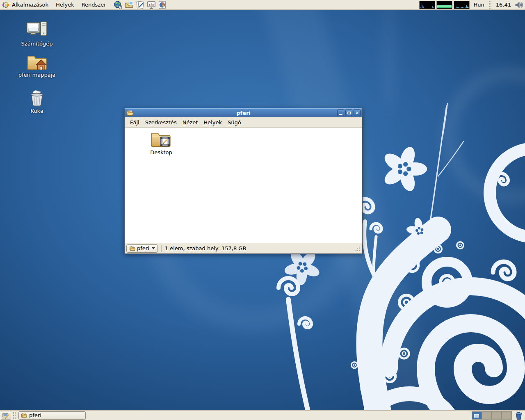 Image resolution: width=525 pixels, height=420 pixels. Describe the element at coordinates (129, 5) in the screenshot. I see `email-client-icon` at that location.